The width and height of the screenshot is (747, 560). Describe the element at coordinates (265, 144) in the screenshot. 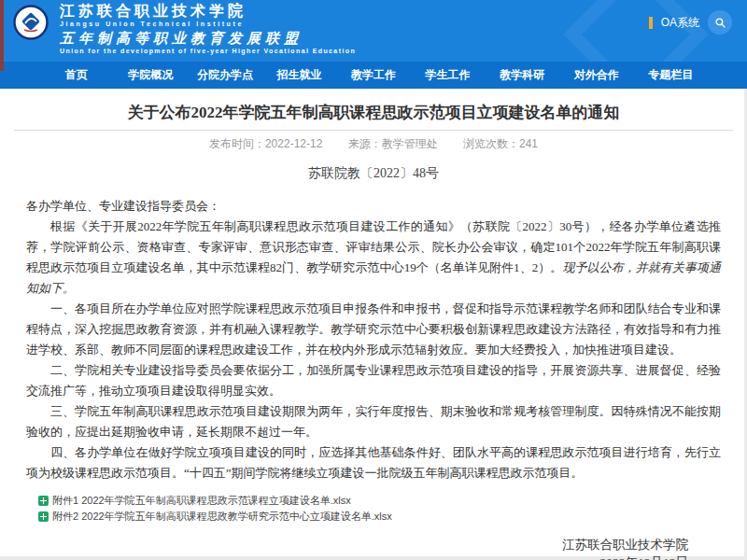

I see `publish-time: 发布时间：2022-12-12` at that location.